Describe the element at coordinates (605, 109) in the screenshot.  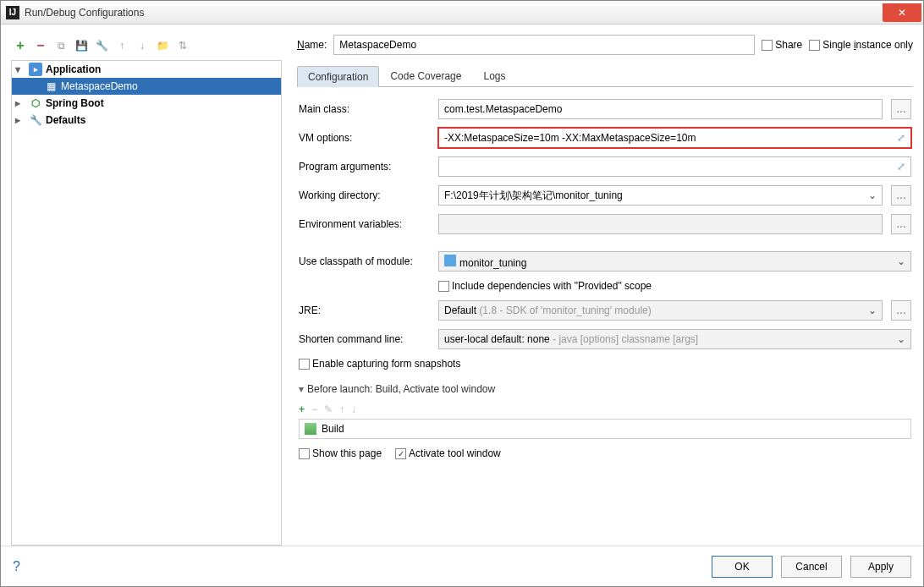
I see `main-class-row: Main class: com.test.MetaspaceDemo …` at that location.